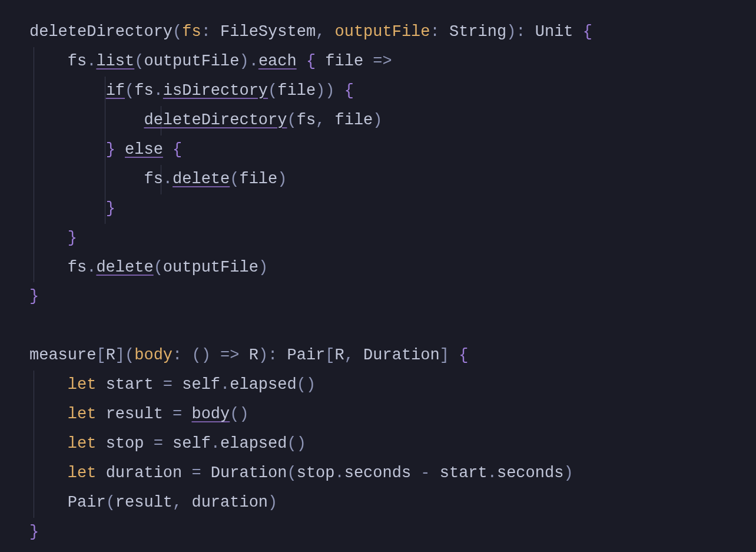 The width and height of the screenshot is (756, 552). What do you see at coordinates (393, 385) in the screenshot?
I see `code-line: let start = self.elapsed()` at bounding box center [393, 385].